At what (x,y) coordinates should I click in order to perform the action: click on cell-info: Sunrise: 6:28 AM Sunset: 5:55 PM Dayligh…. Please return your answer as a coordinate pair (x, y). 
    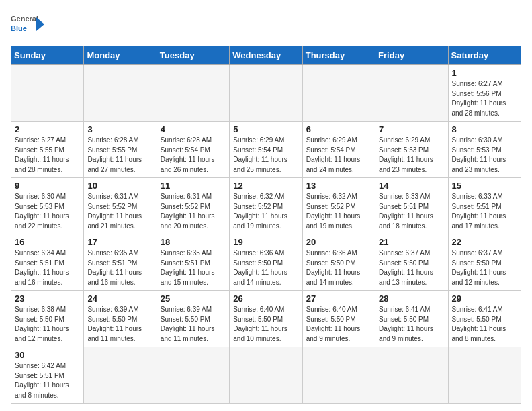
    Looking at the image, I should click on (120, 155).